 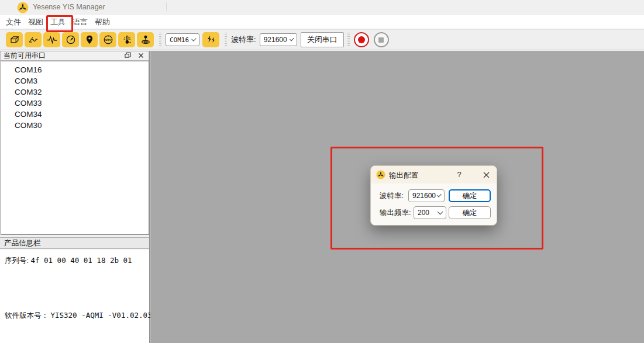 I want to click on waveform-icon, so click(x=52, y=40).